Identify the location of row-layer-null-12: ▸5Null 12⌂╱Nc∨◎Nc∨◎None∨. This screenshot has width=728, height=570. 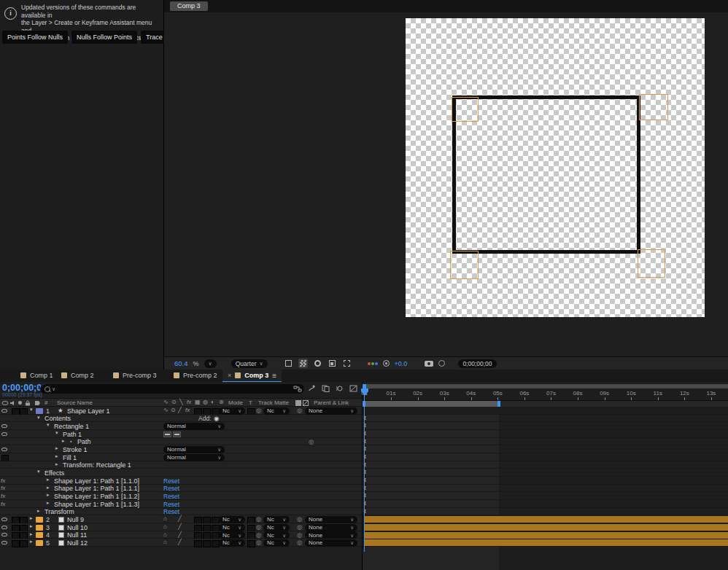
(181, 542).